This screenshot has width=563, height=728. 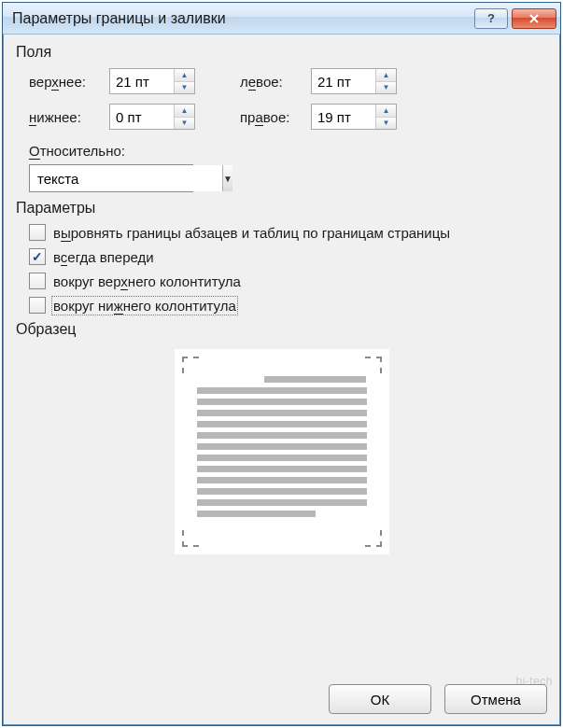 I want to click on titlebar: Параметры границы и заливки ?, so click(x=282, y=19).